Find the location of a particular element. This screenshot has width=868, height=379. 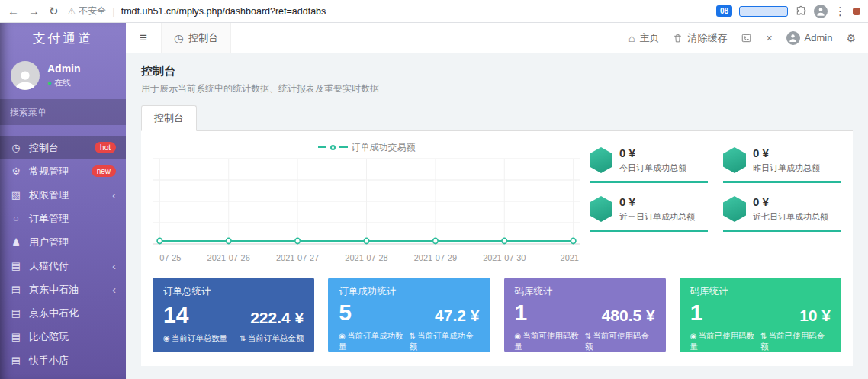

legend-label: 订单成功交易额 is located at coordinates (384, 148).